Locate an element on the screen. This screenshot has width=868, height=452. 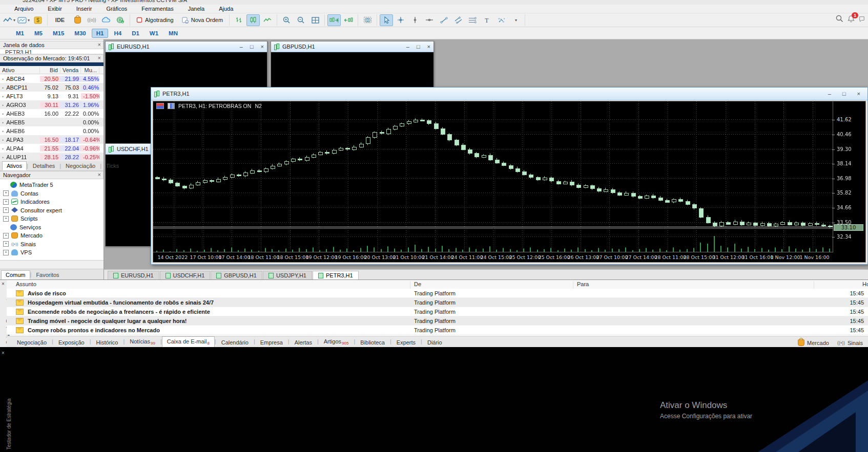
ide-button: IDE is located at coordinates (60, 20).